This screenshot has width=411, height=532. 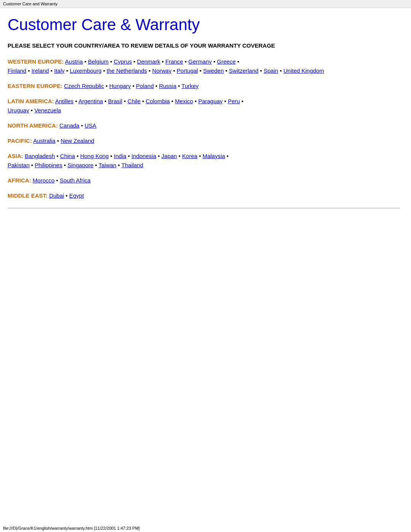 What do you see at coordinates (271, 71) in the screenshot?
I see `country-link-spain: Spain` at bounding box center [271, 71].